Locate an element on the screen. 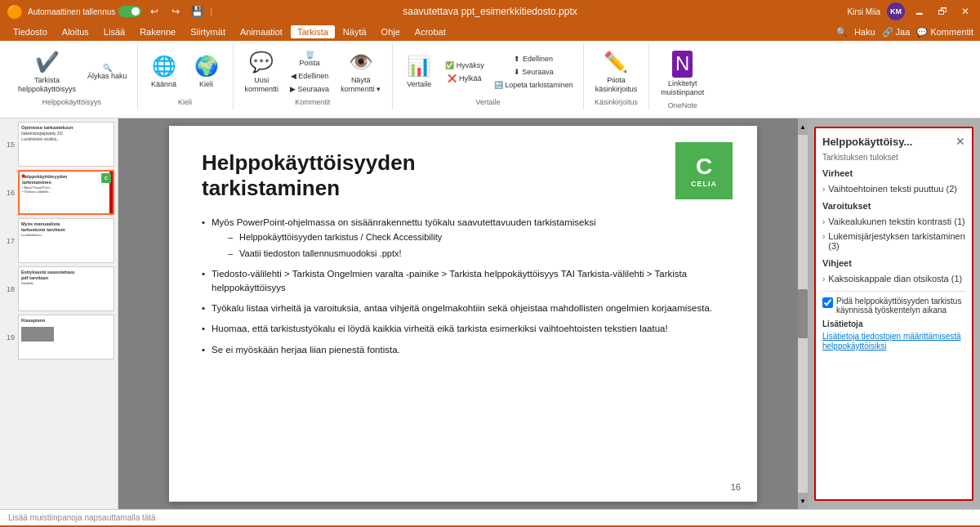 The height and width of the screenshot is (527, 980). keep-running-checkbox is located at coordinates (828, 302).